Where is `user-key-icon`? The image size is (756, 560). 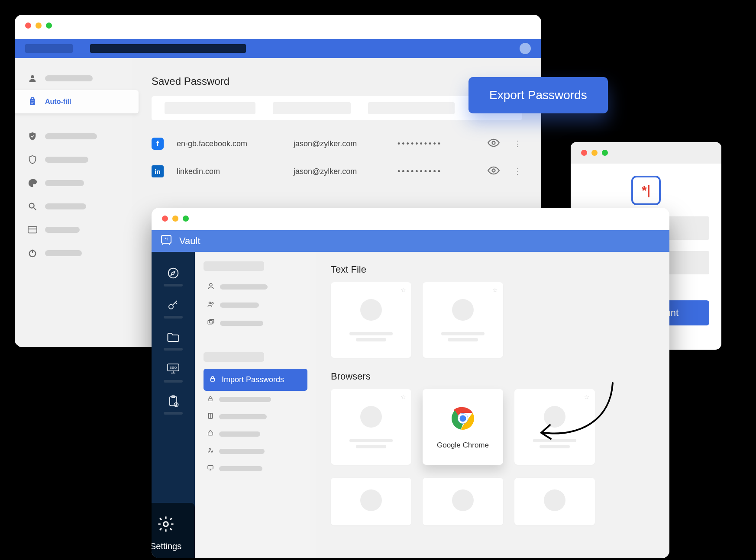 user-key-icon is located at coordinates (210, 451).